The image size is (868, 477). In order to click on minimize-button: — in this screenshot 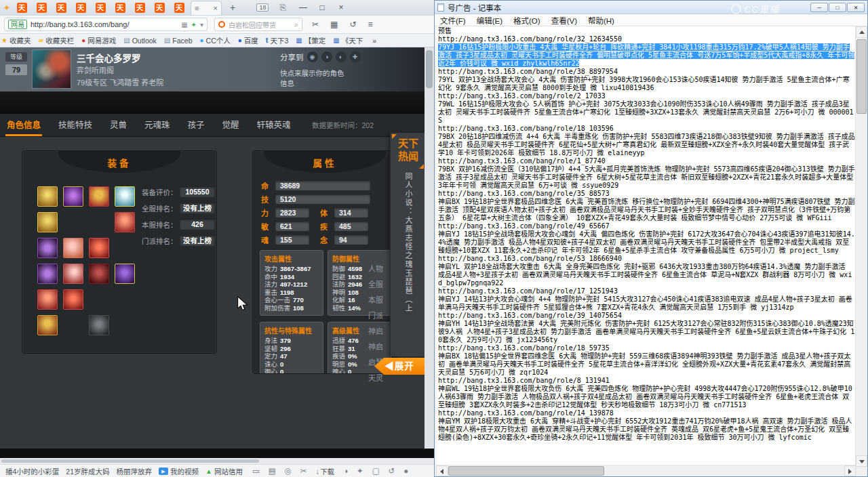, I will do `click(303, 7)`.